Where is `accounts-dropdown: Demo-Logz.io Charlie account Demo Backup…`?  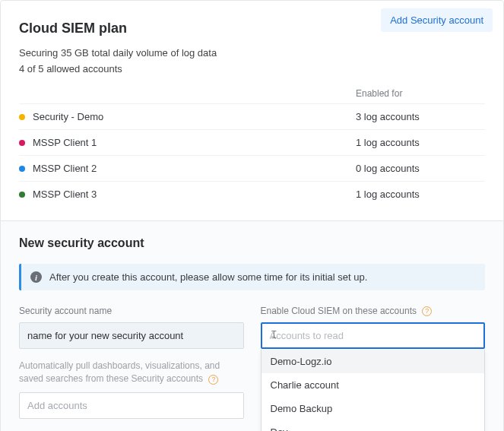
accounts-dropdown: Demo-Logz.io Charlie account Demo Backup… is located at coordinates (373, 391).